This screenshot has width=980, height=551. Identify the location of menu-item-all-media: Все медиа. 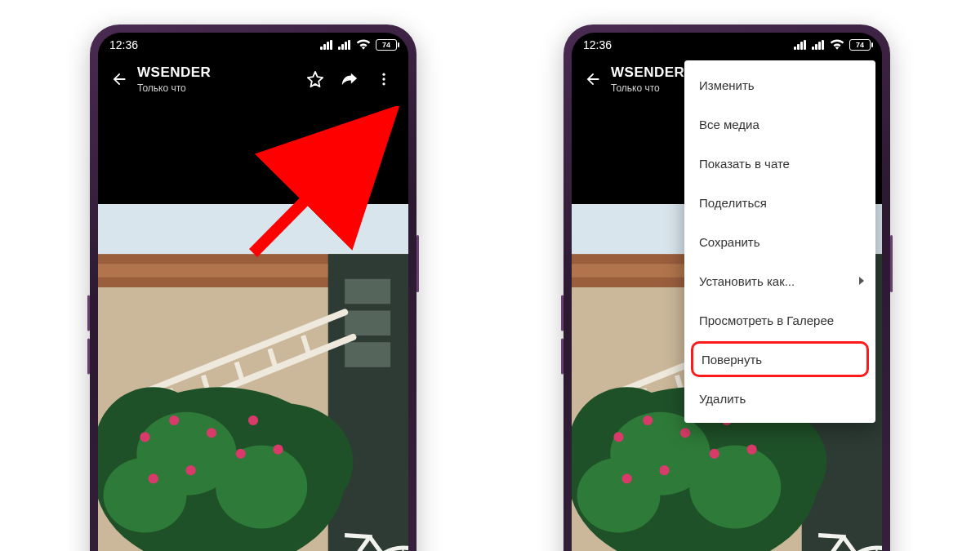
(780, 124).